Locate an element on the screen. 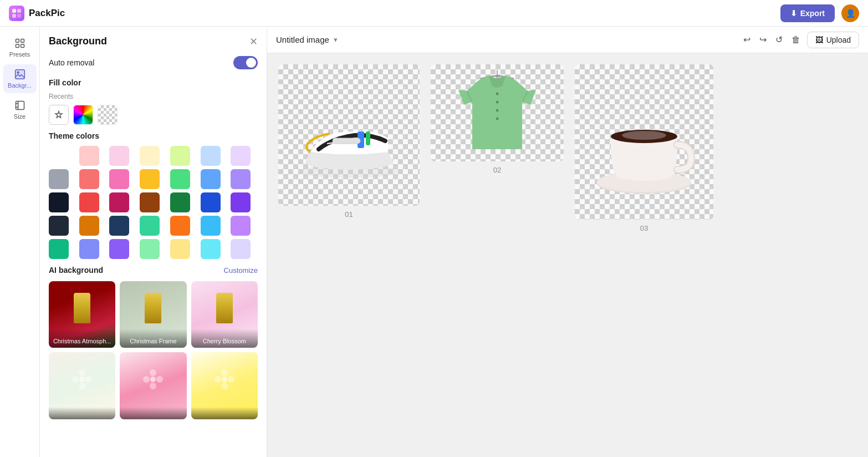 This screenshot has width=868, height=457. color-picker-button is located at coordinates (59, 115).